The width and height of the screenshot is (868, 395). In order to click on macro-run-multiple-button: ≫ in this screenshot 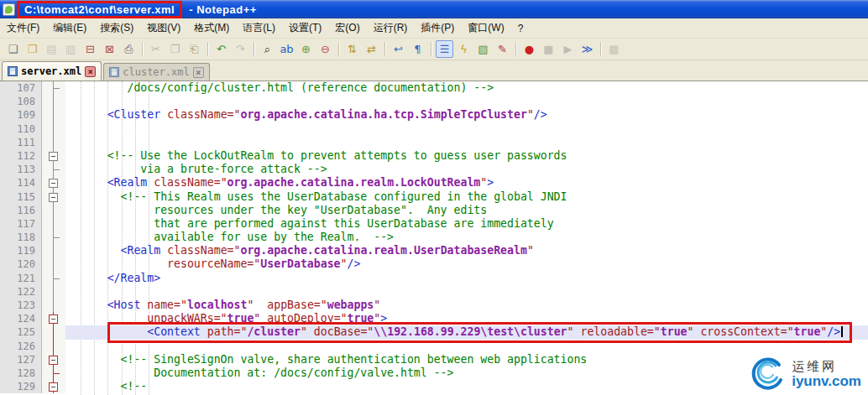, I will do `click(588, 49)`.